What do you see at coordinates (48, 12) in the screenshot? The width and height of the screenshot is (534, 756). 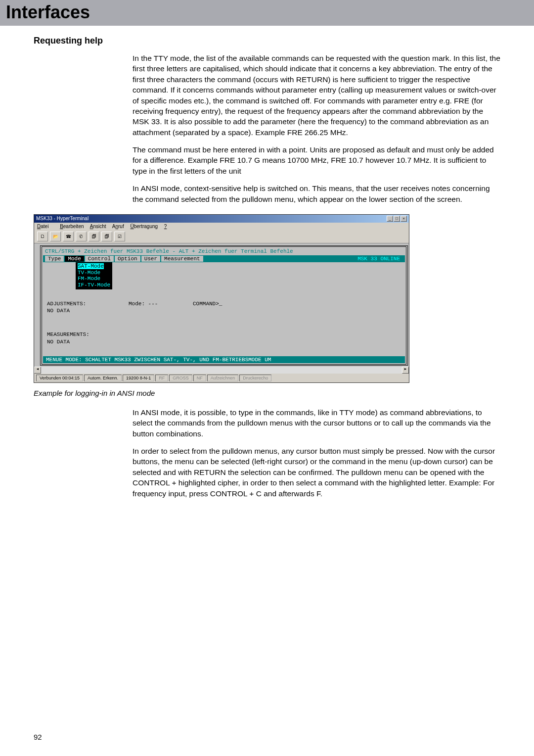 I see `page-title: Interfaces` at bounding box center [48, 12].